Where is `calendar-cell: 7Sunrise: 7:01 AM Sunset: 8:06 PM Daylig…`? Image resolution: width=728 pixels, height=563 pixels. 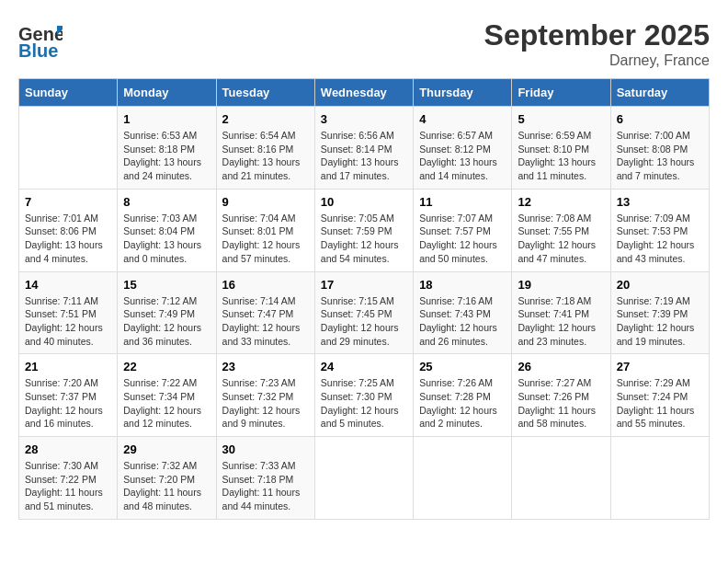
calendar-cell: 7Sunrise: 7:01 AM Sunset: 8:06 PM Daylig… is located at coordinates (68, 230).